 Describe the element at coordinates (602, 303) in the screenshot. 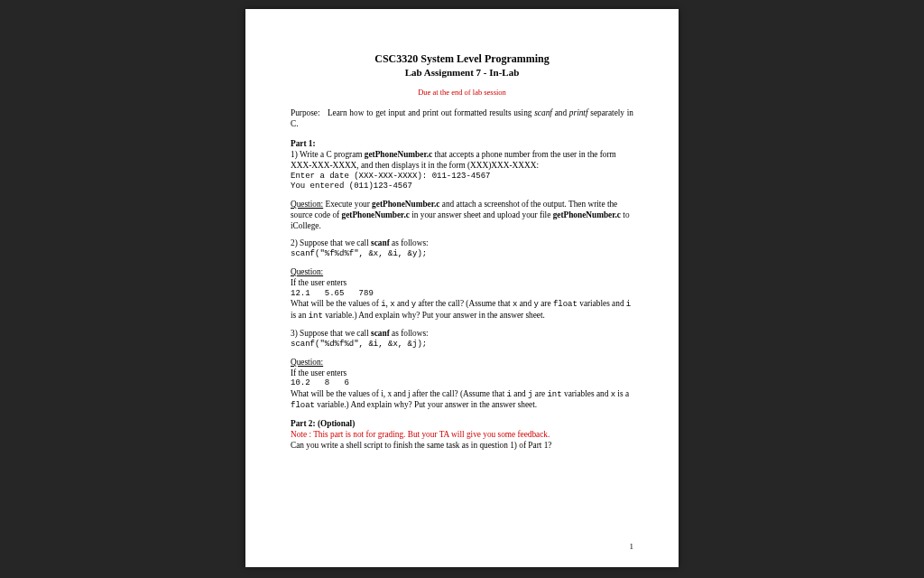

I see `q2-body-g: variables and` at that location.